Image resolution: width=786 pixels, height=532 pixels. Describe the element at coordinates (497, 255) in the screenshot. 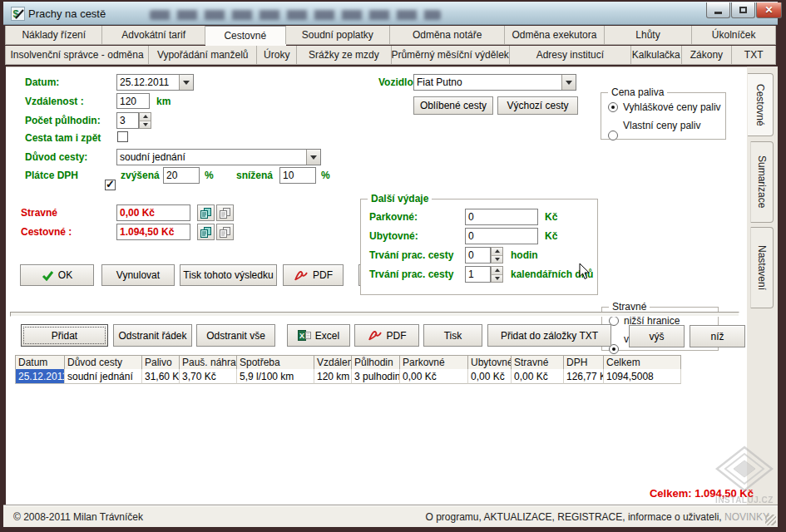

I see `trvani-hodin-stepper` at that location.